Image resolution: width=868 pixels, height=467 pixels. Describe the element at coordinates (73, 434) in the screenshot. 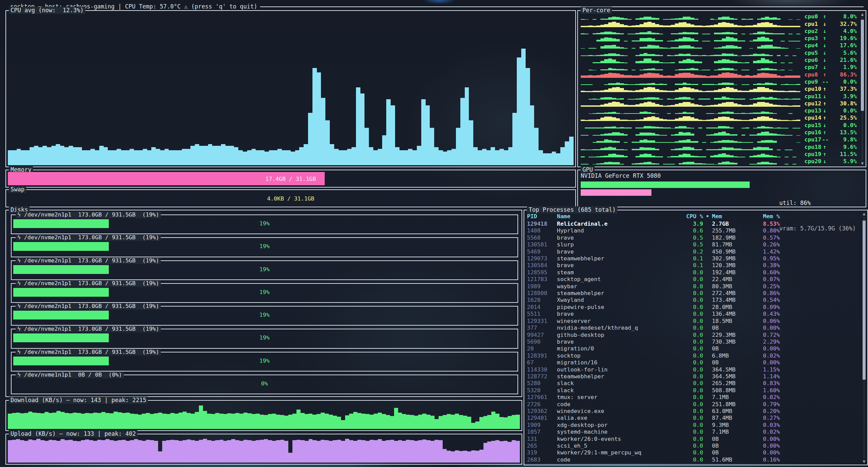

I see `upload-panel-title: Upload (KB/s) — now: 133 | peak: 402` at that location.